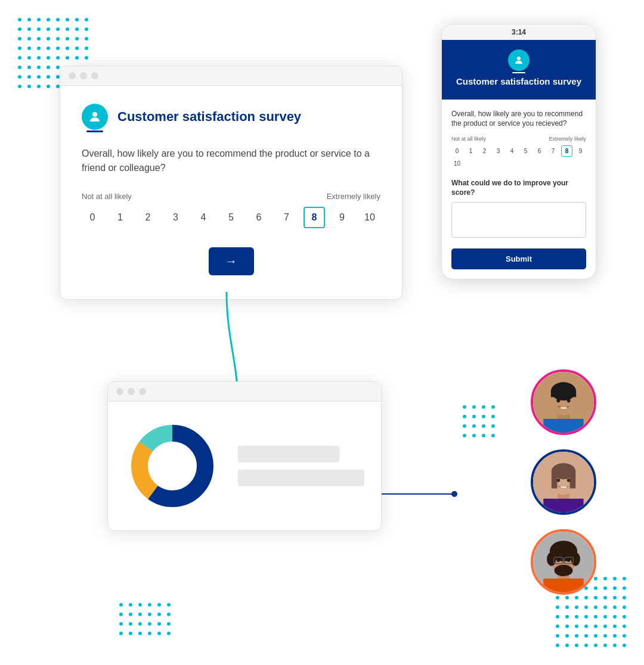 The image size is (644, 665). What do you see at coordinates (148, 217) in the screenshot?
I see `desktop-scale-num-2: 2` at bounding box center [148, 217].